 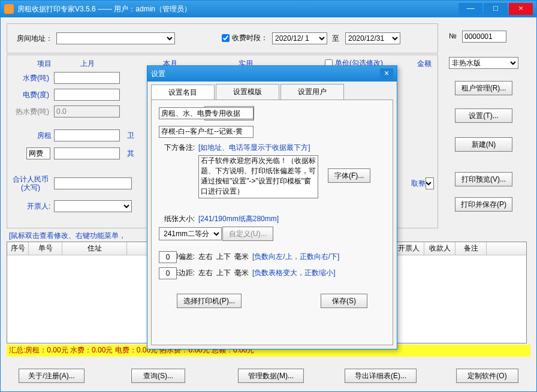 I want to click on total-cn-input, so click(x=93, y=183).